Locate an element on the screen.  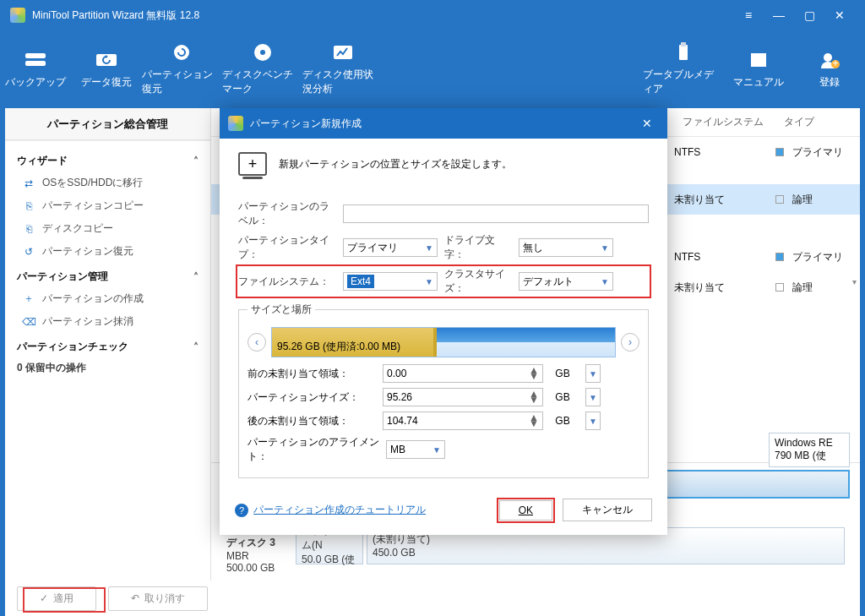
label-partition-label: パーティションのラベル： is located at coordinates (287, 214).